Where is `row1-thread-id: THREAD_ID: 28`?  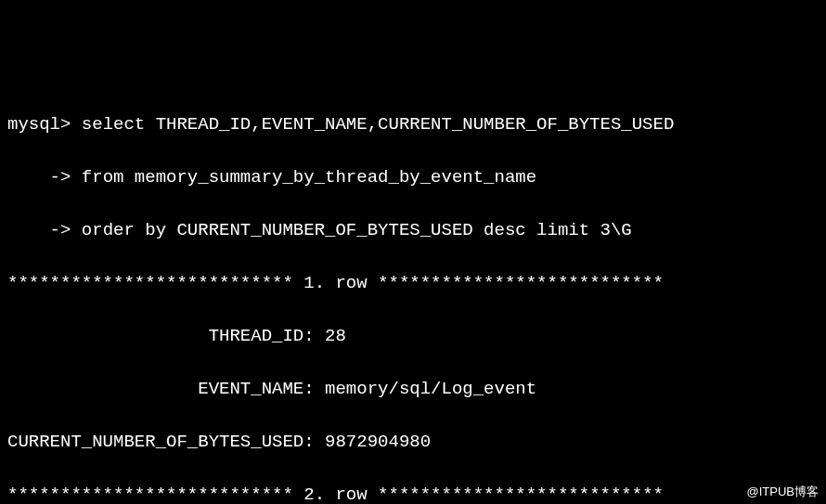
row1-thread-id: THREAD_ID: 28 is located at coordinates (413, 336).